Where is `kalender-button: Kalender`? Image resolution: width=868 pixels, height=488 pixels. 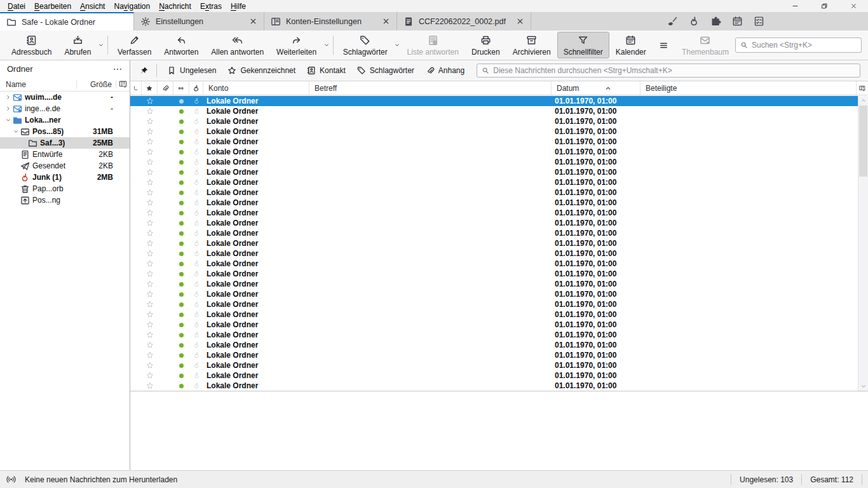
kalender-button: Kalender is located at coordinates (631, 45).